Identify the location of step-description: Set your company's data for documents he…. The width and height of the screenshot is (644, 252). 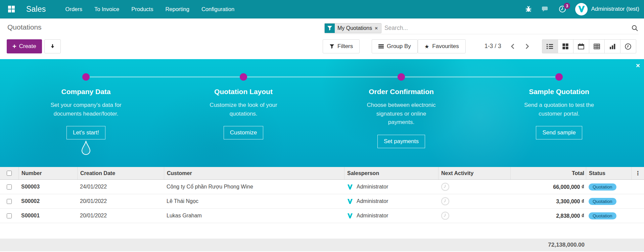
(86, 110).